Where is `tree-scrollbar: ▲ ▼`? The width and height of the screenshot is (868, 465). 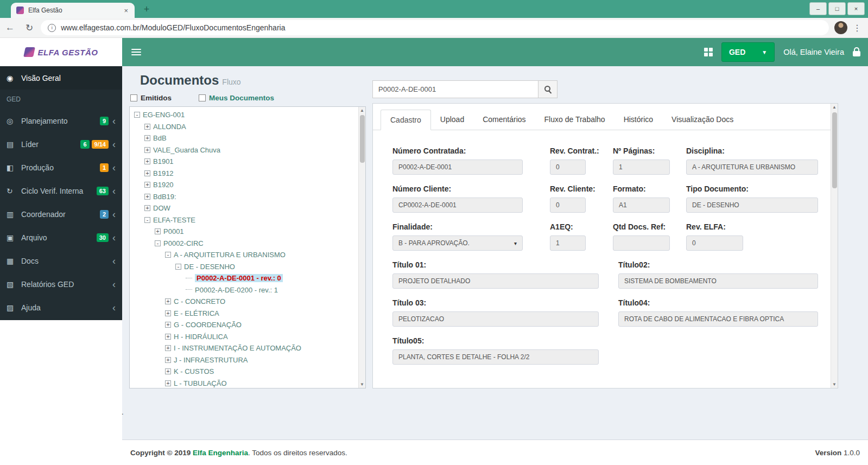 tree-scrollbar: ▲ ▼ is located at coordinates (362, 247).